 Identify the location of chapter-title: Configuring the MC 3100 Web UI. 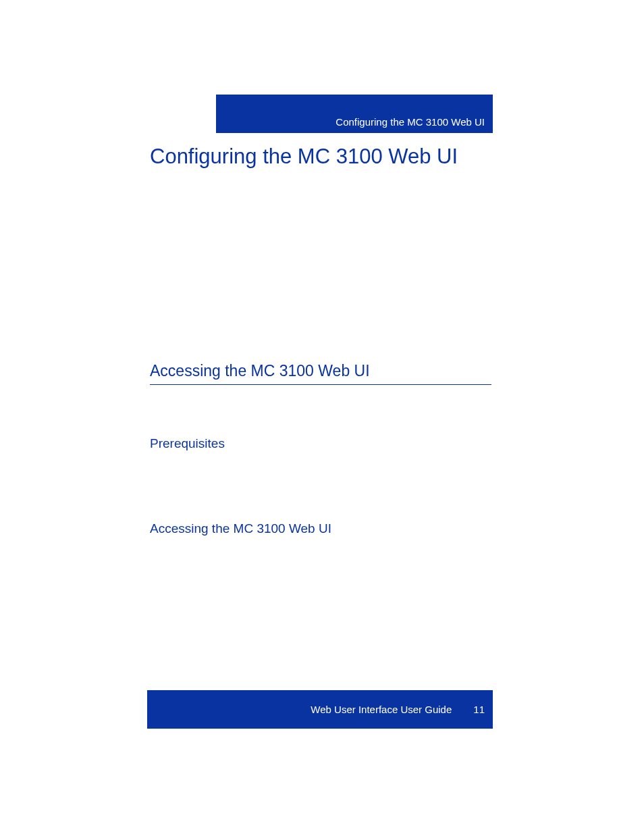
(304, 157).